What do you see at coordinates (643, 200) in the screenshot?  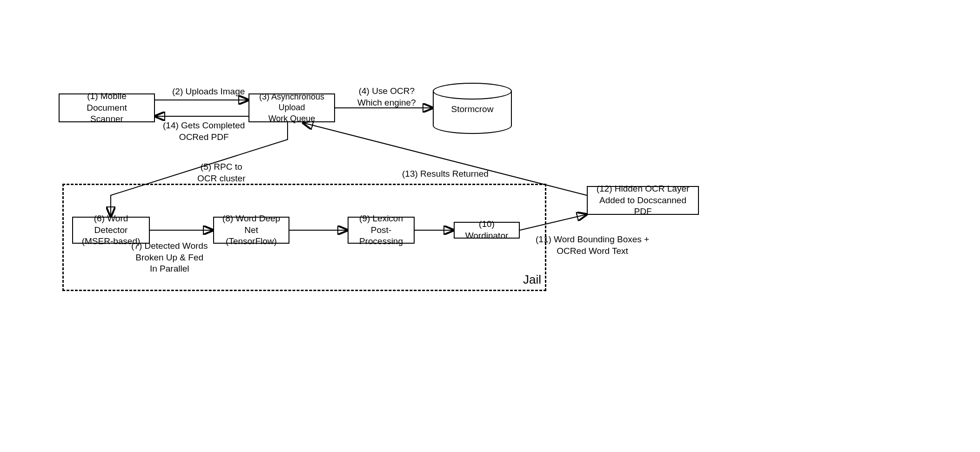 I see `node-label: (12) Hidden OCR LayerAdded to Docscanned…` at bounding box center [643, 200].